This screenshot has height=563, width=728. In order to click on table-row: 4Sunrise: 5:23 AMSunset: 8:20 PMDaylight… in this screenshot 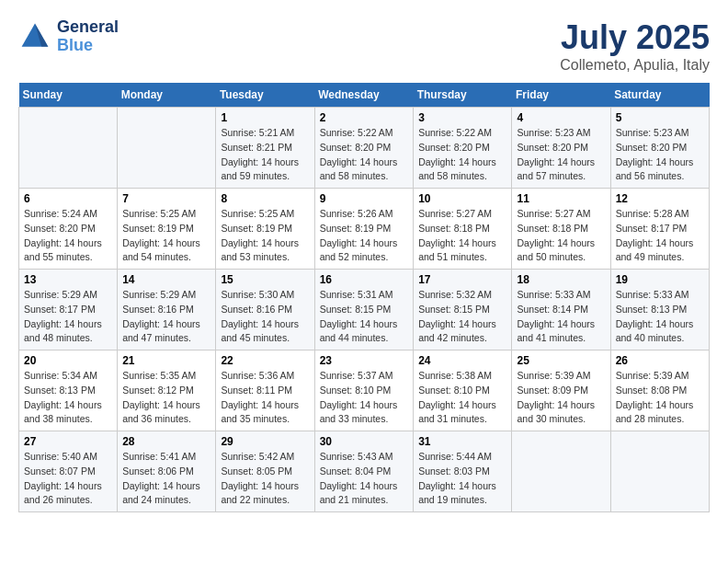, I will do `click(561, 148)`.